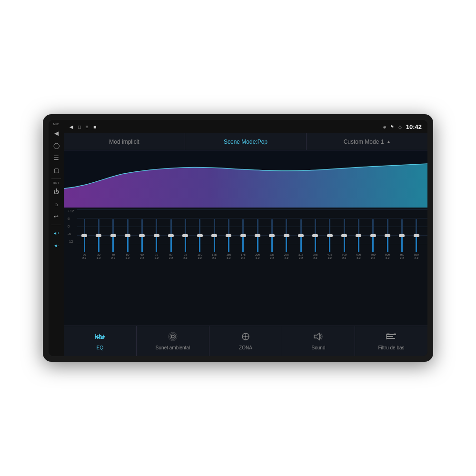 This screenshot has width=476, height=476. I want to click on menu-btn: ☰, so click(56, 158).